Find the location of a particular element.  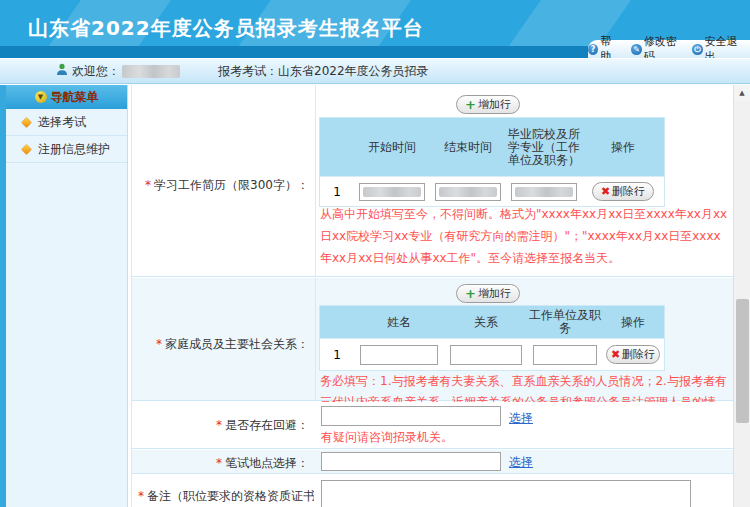

family-table: 姓名 关系 工作单位及职务 操作 1 is located at coordinates (492, 338).